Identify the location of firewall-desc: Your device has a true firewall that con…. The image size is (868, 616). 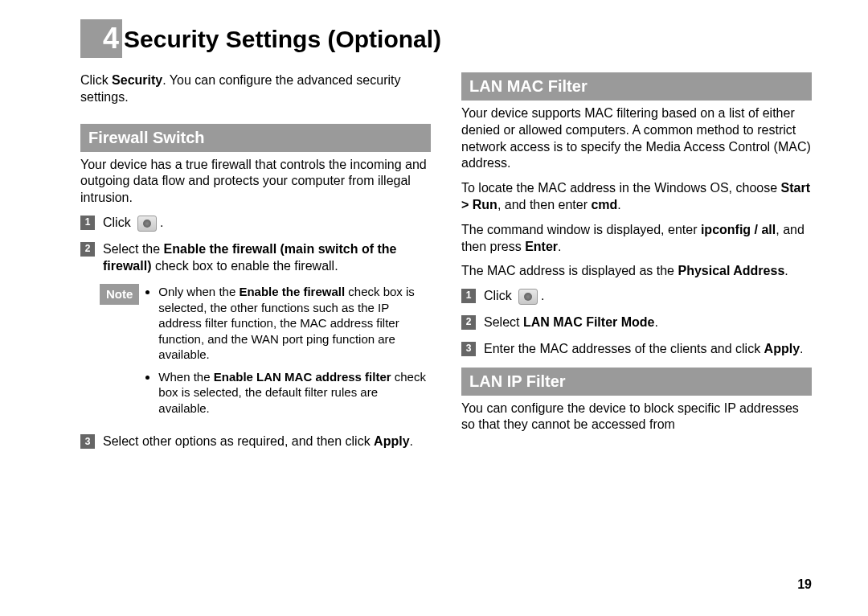
(256, 182).